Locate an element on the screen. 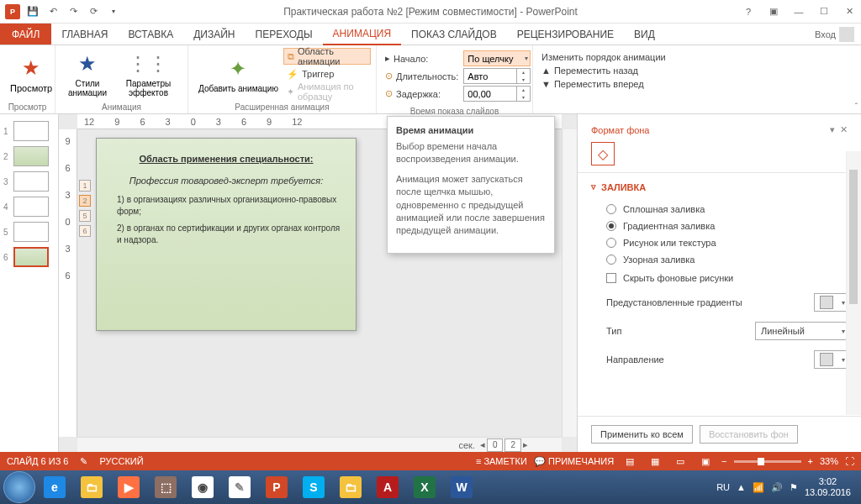 This screenshot has height=504, width=861. preview-button: ★Просмотр is located at coordinates (31, 74).